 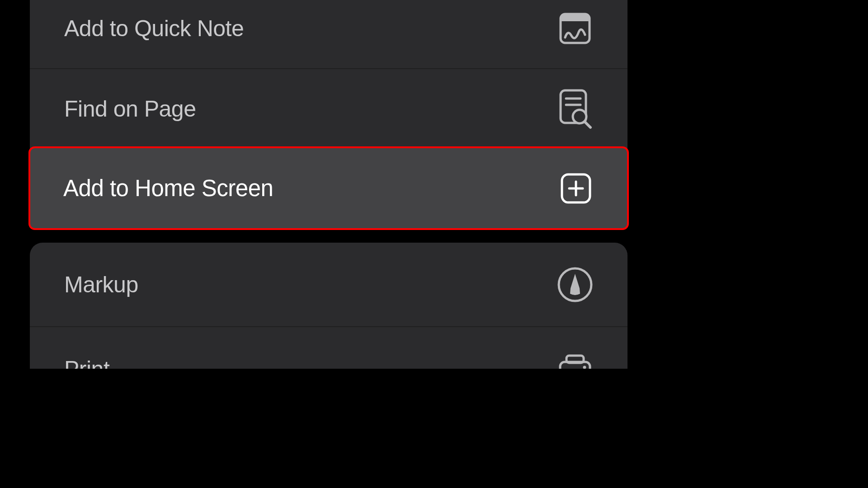 I want to click on printer-icon, so click(x=575, y=360).